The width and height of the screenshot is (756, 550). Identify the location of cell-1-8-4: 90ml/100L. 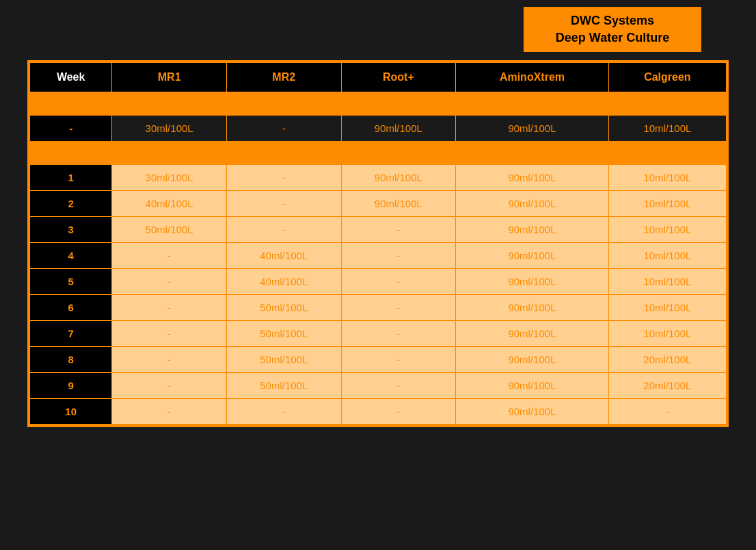
(532, 386).